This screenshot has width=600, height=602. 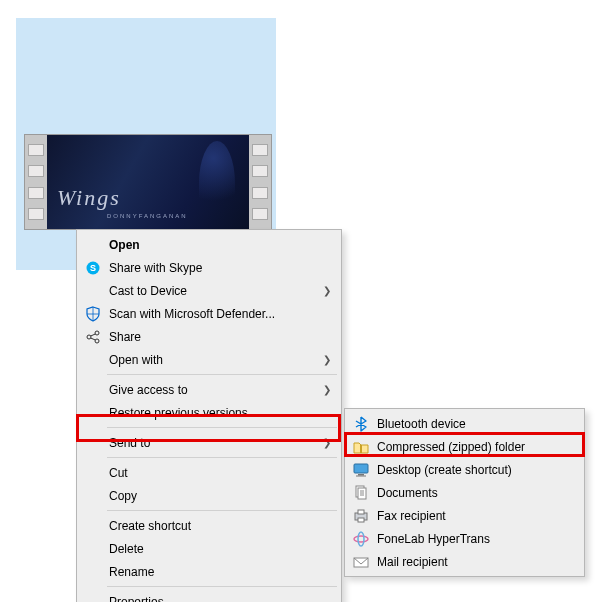 What do you see at coordinates (464, 470) in the screenshot?
I see `submenu-desktop-shortcut: Desktop (create shortcut)` at bounding box center [464, 470].